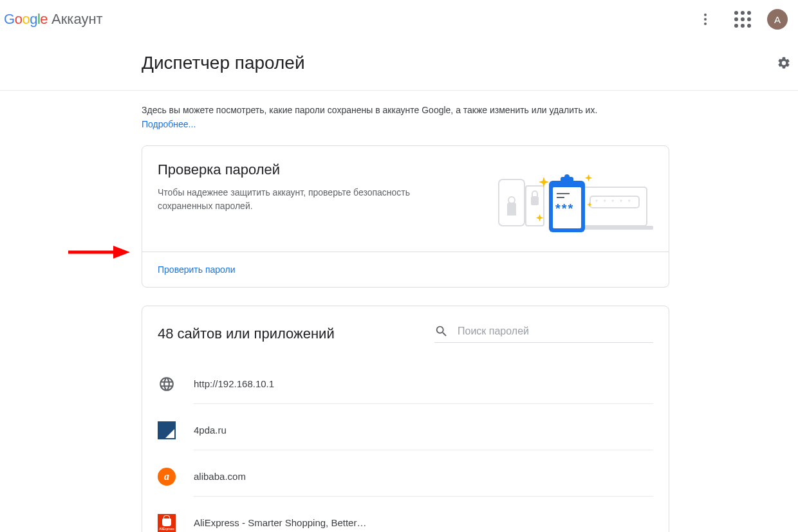 Image resolution: width=798 pixels, height=532 pixels. Describe the element at coordinates (705, 19) in the screenshot. I see `more-options-button` at that location.